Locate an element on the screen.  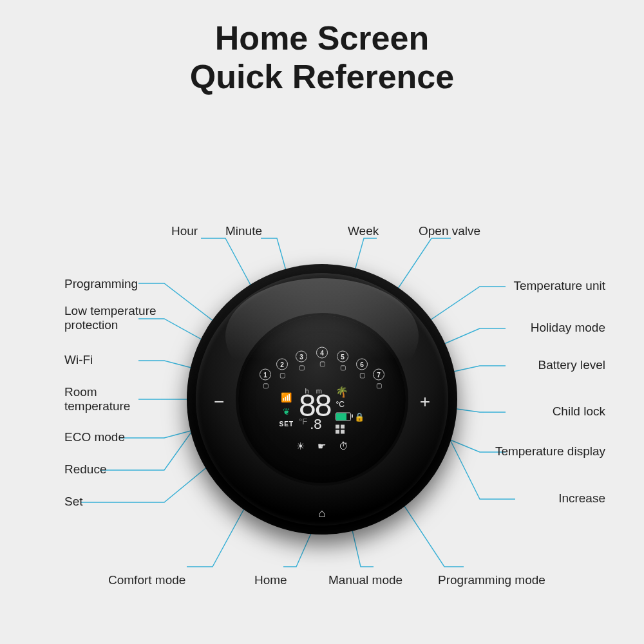
lcd-screen: 1▢ 2▢ 3▢ 4▢ 5▢ 6▢ 7▢ 📶 ❦ SET h m is located at coordinates (322, 399).